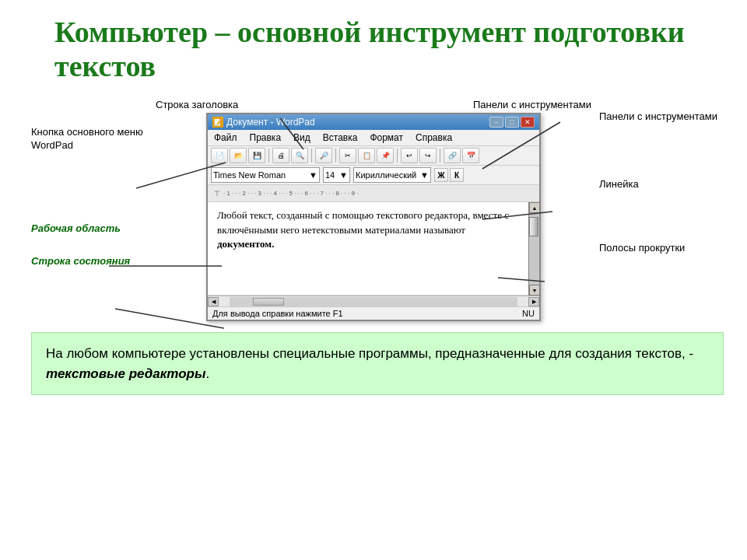 The height and width of the screenshot is (560, 747). What do you see at coordinates (512, 122) in the screenshot?
I see `maximize-button: □` at bounding box center [512, 122].